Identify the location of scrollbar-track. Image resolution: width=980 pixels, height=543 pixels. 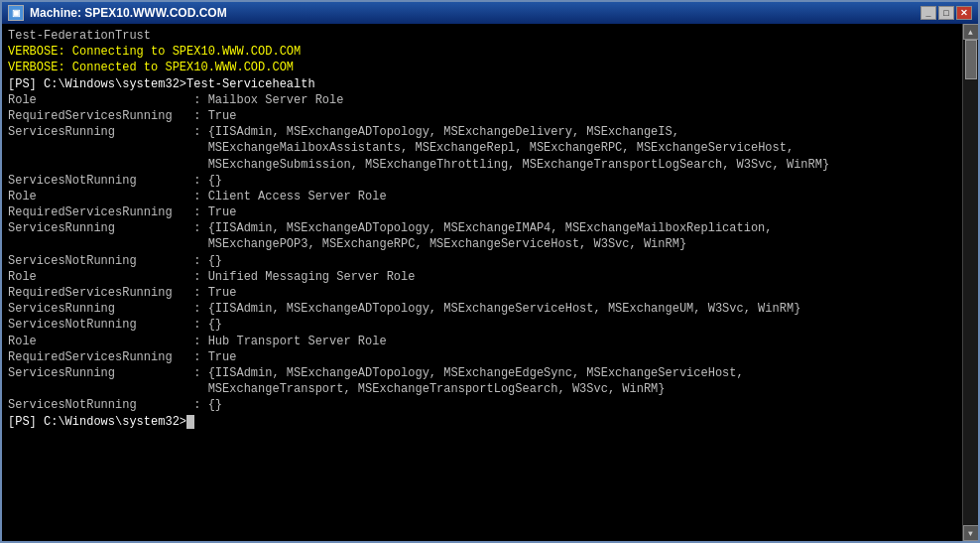
(971, 282).